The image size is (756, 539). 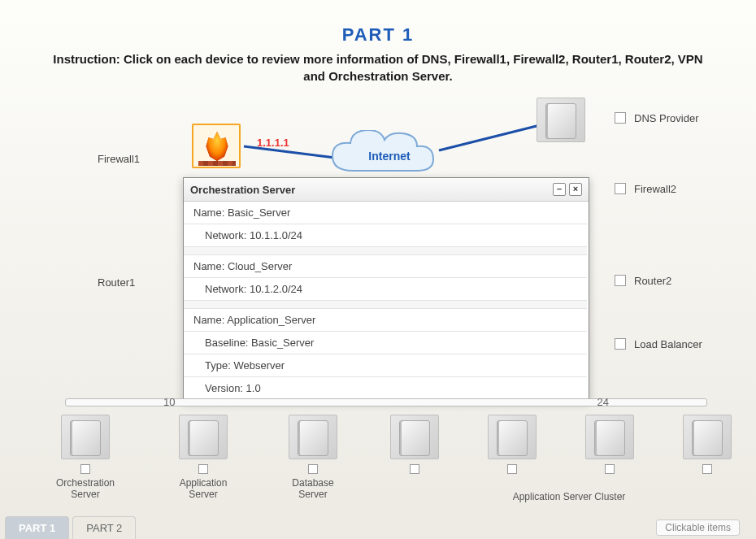 What do you see at coordinates (216, 146) in the screenshot?
I see `firewall-icon` at bounding box center [216, 146].